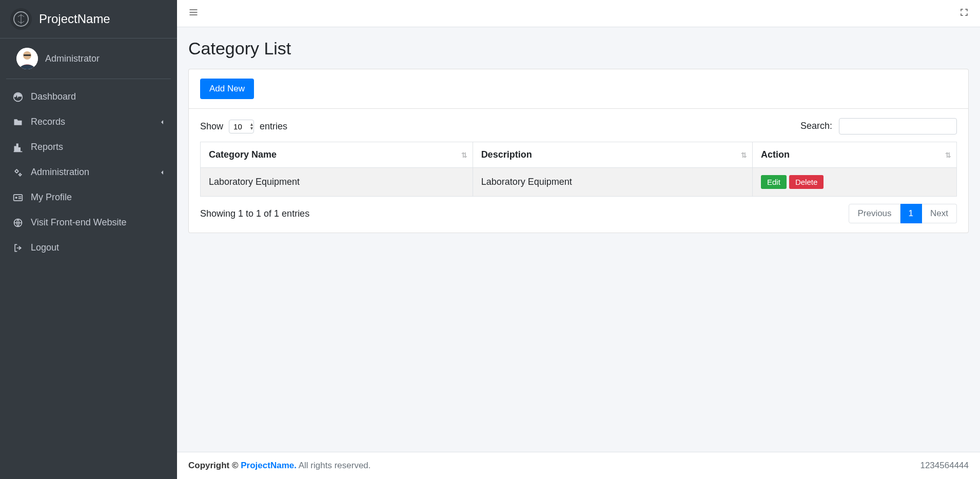 Image resolution: width=980 pixels, height=479 pixels. What do you see at coordinates (27, 59) in the screenshot?
I see `avatar` at bounding box center [27, 59].